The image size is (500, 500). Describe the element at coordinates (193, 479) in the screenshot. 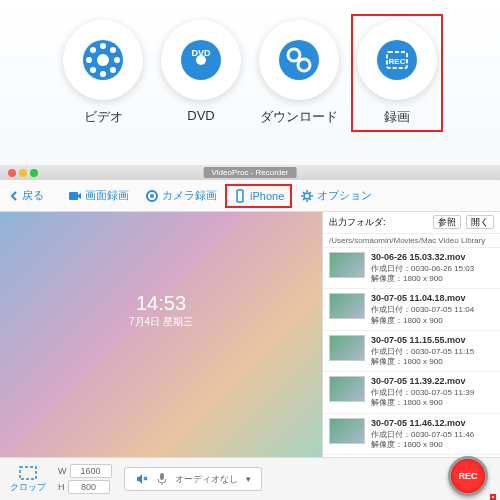

I see `audio-selector: オーディオなし ▾` at that location.